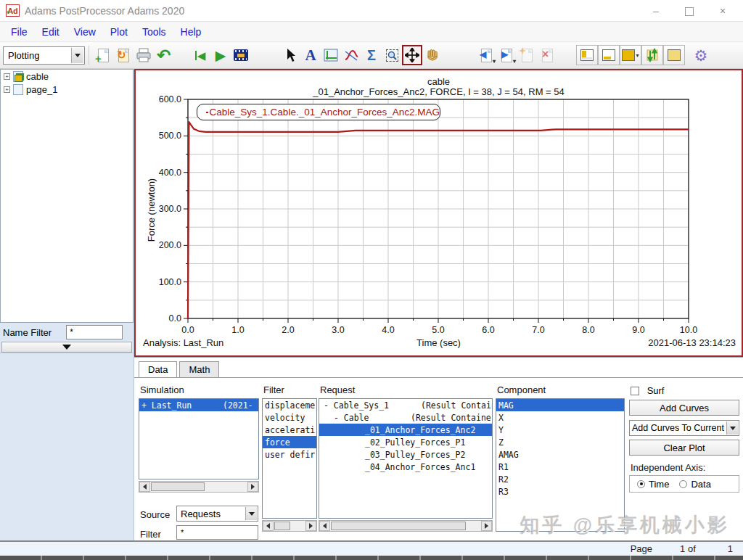  What do you see at coordinates (154, 32) in the screenshot?
I see `menu-tools: Tools` at bounding box center [154, 32].